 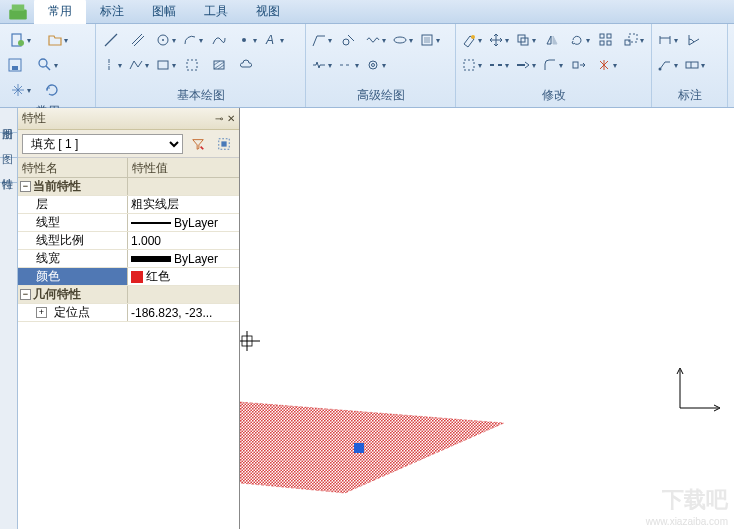 What do you see at coordinates (694, 65) in the screenshot?
I see `tolerance-icon: ▾` at bounding box center [694, 65].